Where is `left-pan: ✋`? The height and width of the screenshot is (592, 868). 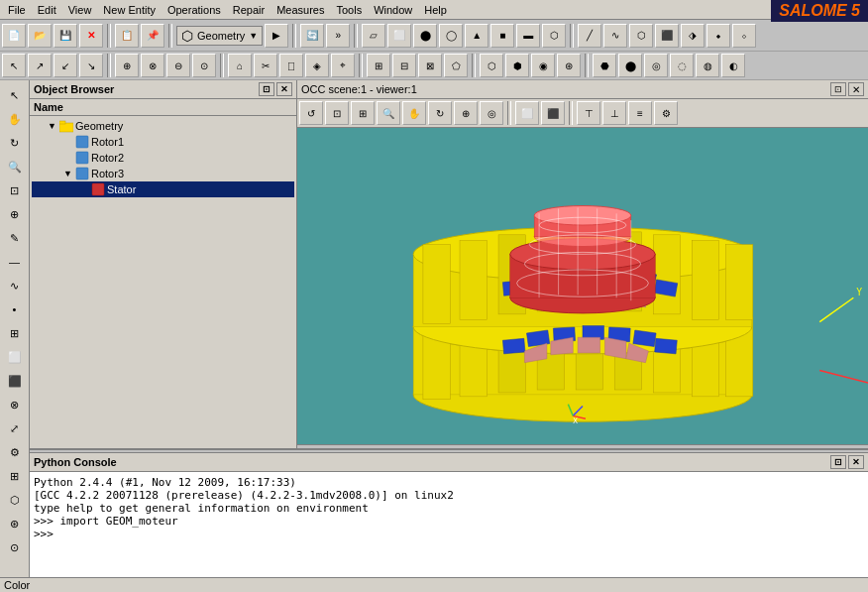 left-pan: ✋ is located at coordinates (15, 119).